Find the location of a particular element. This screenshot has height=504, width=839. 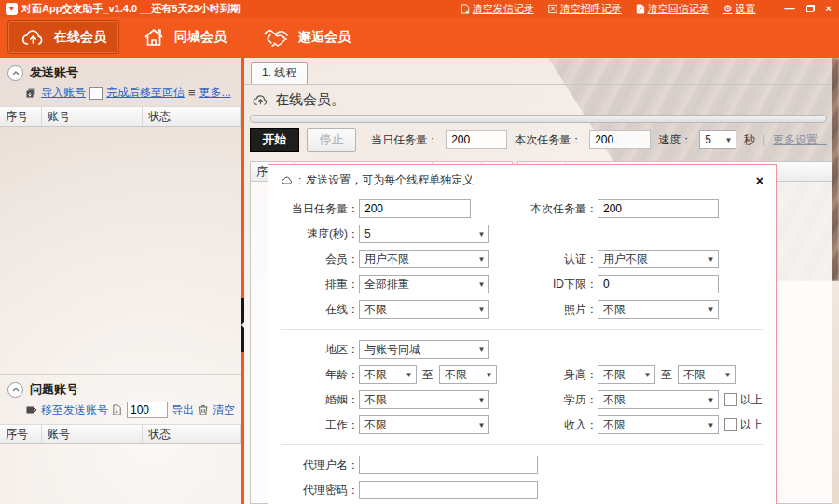

collapse-problem-accounts-button is located at coordinates (15, 389).